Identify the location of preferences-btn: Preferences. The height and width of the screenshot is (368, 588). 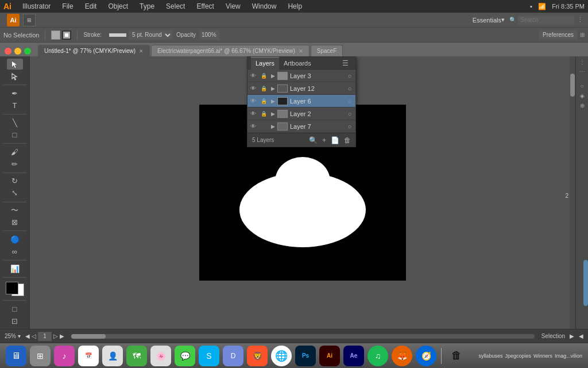
(558, 34).